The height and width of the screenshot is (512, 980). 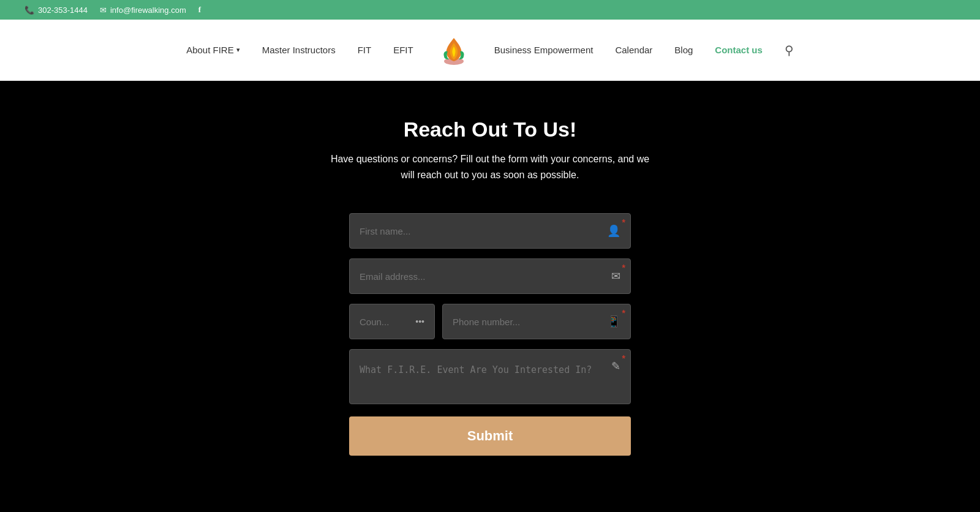 I want to click on required-star-event: *, so click(x=624, y=358).